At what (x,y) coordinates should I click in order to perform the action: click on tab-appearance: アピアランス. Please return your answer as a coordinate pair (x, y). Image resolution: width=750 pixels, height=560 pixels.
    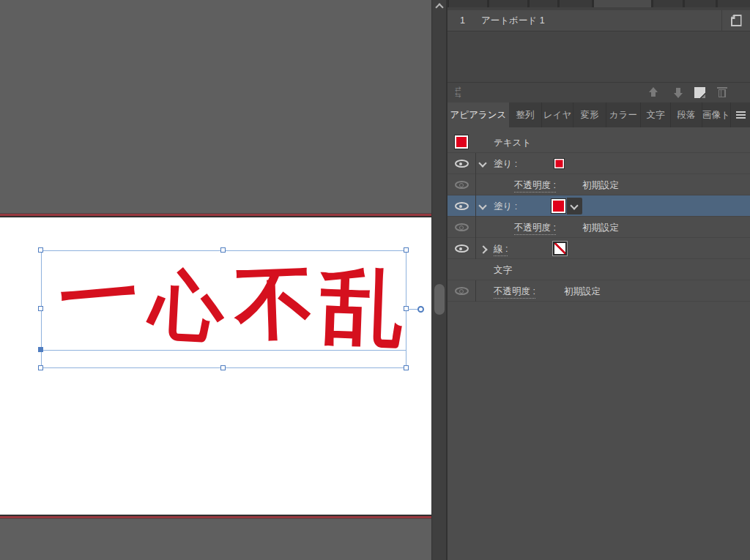
    Looking at the image, I should click on (478, 115).